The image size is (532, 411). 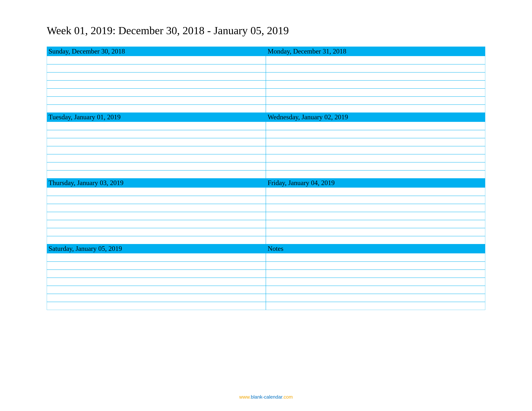 I want to click on day-header: Tuesday, January 01, 2019, so click(x=156, y=117).